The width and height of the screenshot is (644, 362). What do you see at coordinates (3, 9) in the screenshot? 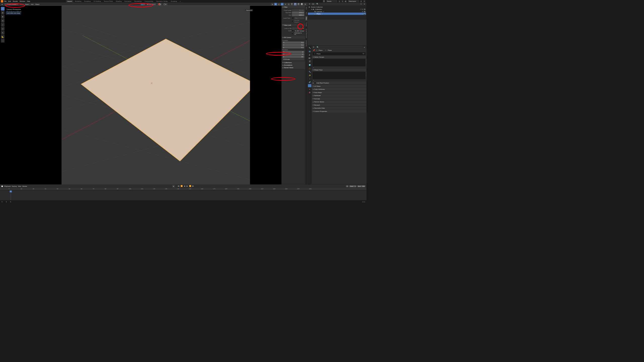
I see `tool-select-box: ▭` at bounding box center [3, 9].